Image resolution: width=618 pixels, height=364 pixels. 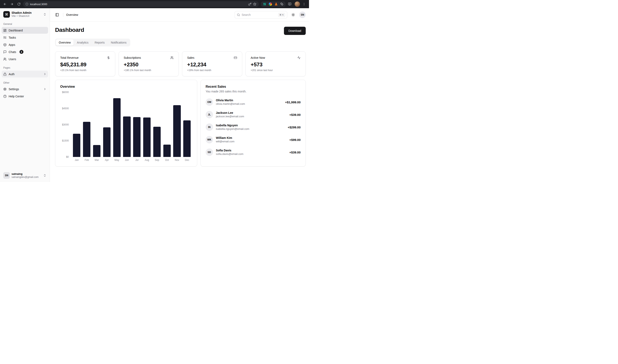 What do you see at coordinates (85, 58) in the screenshot?
I see `stat-head: Total Revenue` at bounding box center [85, 58].